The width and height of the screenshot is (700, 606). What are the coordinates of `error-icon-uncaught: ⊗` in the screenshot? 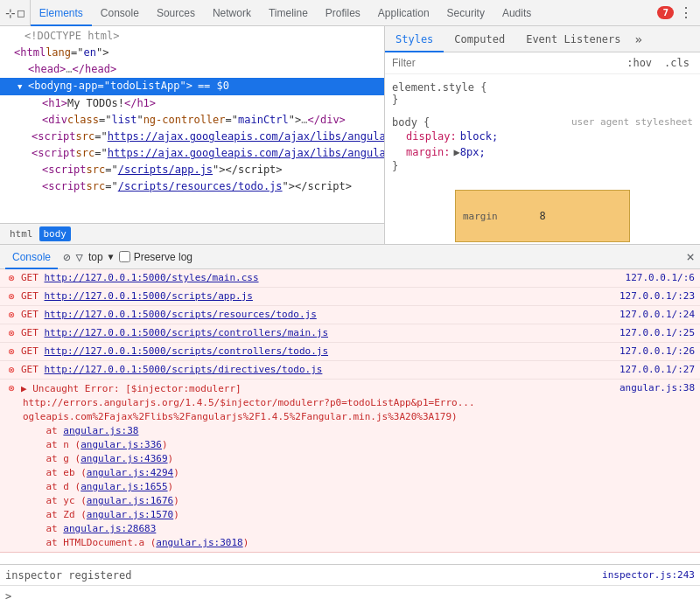 It's located at (10, 388).